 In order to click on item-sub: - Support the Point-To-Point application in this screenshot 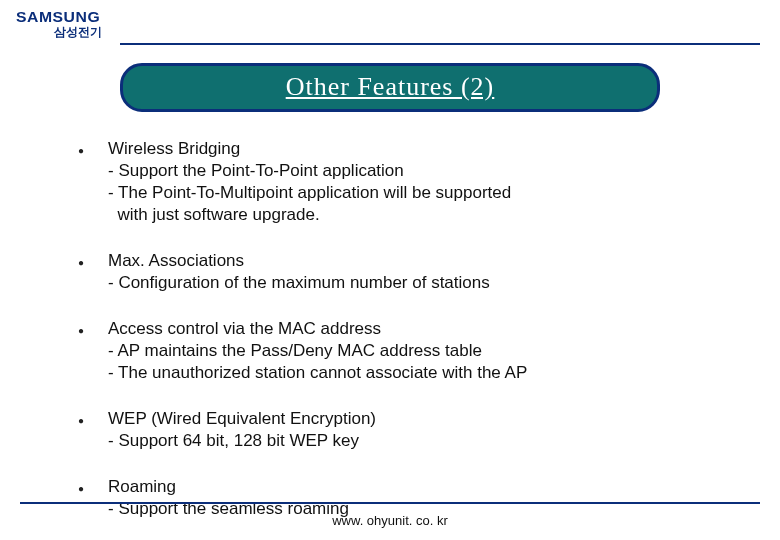, I will do `click(403, 171)`.